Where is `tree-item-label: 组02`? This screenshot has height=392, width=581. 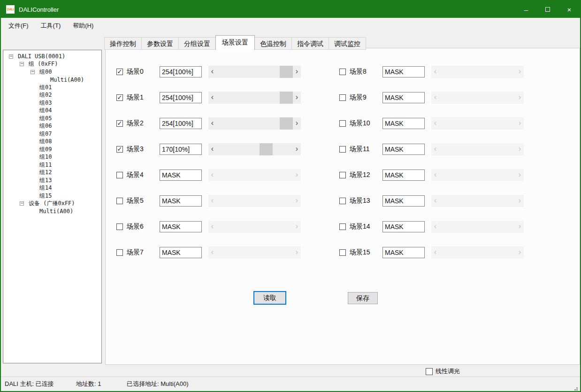
tree-item-label: 组02 is located at coordinates (46, 95).